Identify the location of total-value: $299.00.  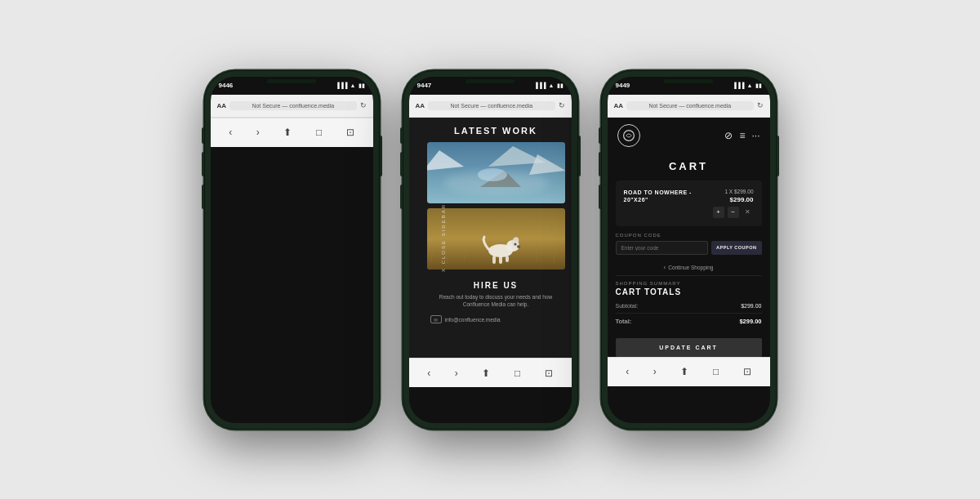
(750, 322).